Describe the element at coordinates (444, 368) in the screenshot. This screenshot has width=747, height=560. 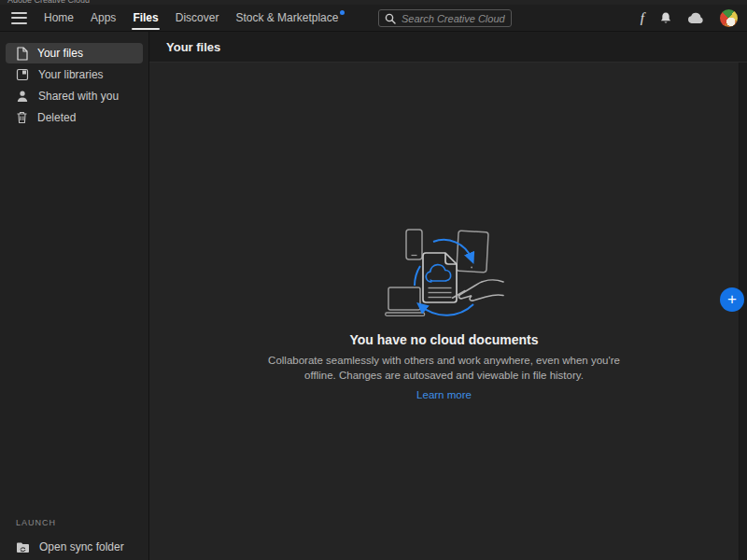
I see `empty-state-description: Collaborate seamlessly with others and w…` at that location.